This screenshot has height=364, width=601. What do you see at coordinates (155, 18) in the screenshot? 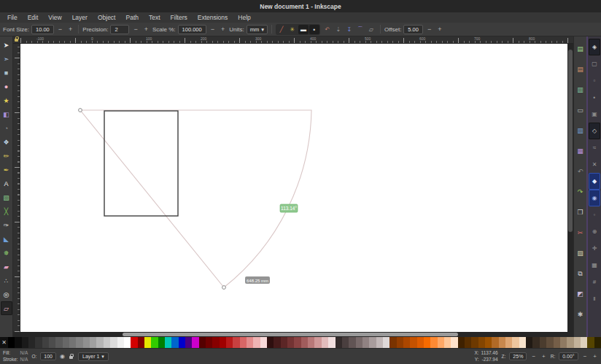
I see `menu-text: Text` at bounding box center [155, 18].